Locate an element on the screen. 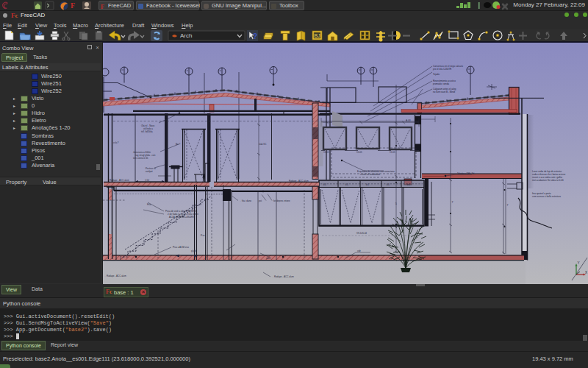 The image size is (588, 368). svg-text: pre el tela C234TR is located at coordinates (442, 69).